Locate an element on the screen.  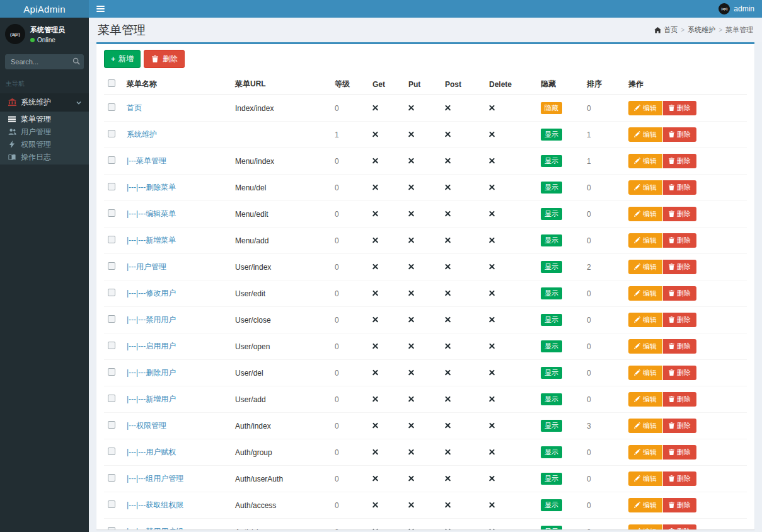
menu-name-link: |---|---删除菜单 is located at coordinates (151, 187).